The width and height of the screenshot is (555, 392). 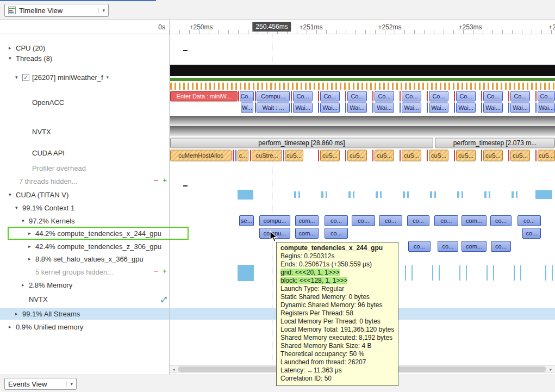 What do you see at coordinates (273, 108) in the screenshot?
I see `openacc-wait-block: Wait : ...` at bounding box center [273, 108].